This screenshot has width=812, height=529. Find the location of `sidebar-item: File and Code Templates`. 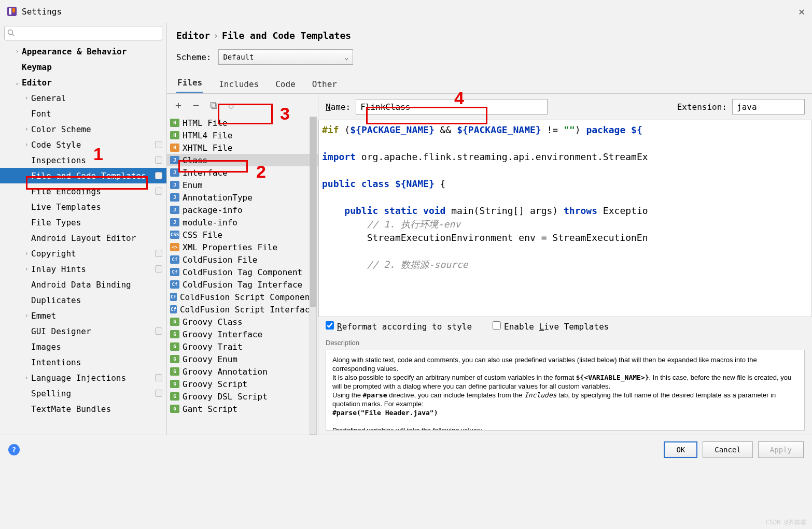

sidebar-item: File and Code Templates is located at coordinates (83, 176).